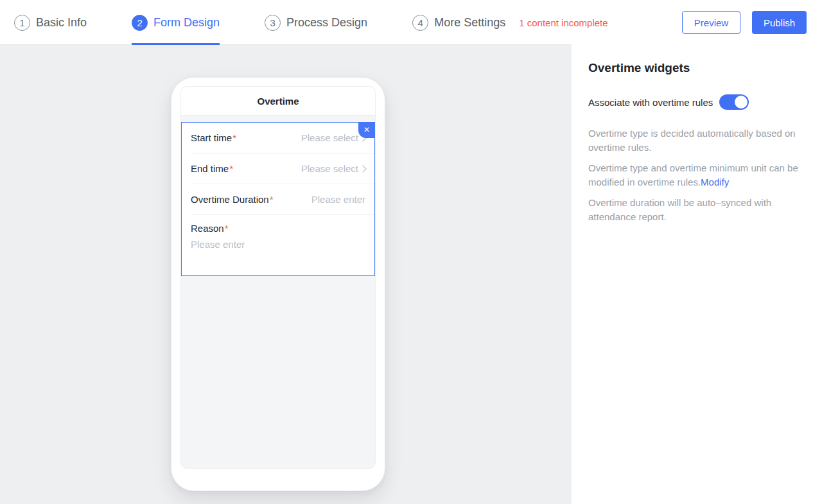  What do you see at coordinates (470, 23) in the screenshot?
I see `step-label: More Settings` at bounding box center [470, 23].